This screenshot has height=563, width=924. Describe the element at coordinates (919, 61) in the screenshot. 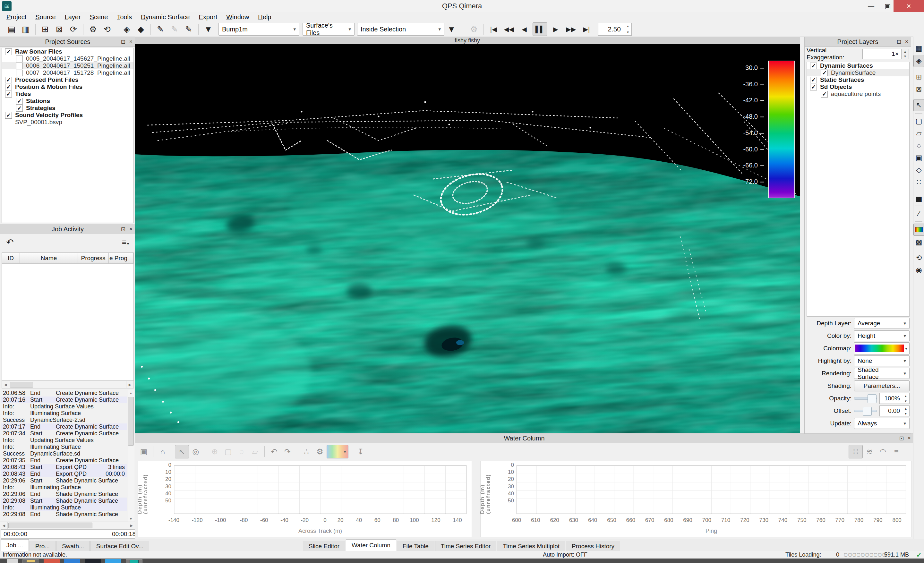

I see `view-2d-surface-icon: ◈` at that location.